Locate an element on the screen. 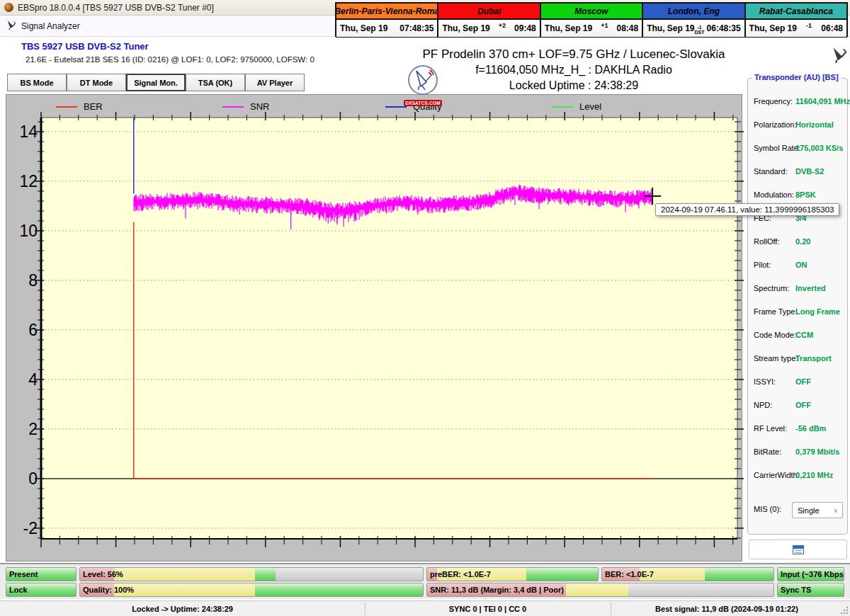 Image resolution: width=850 pixels, height=616 pixels. app-icon is located at coordinates (8, 7).